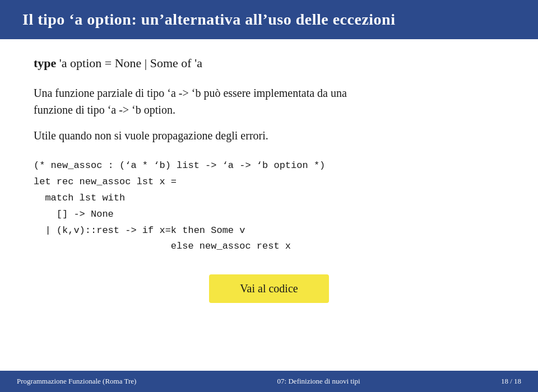 Image resolution: width=538 pixels, height=392 pixels. I want to click on type-definition: type 'a option = None | Some of 'a, so click(269, 63).